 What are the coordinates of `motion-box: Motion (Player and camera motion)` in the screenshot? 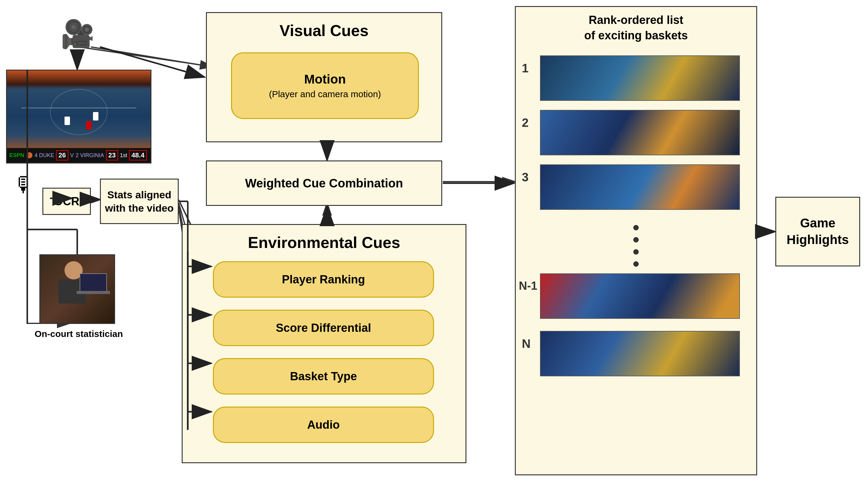 It's located at (325, 86).